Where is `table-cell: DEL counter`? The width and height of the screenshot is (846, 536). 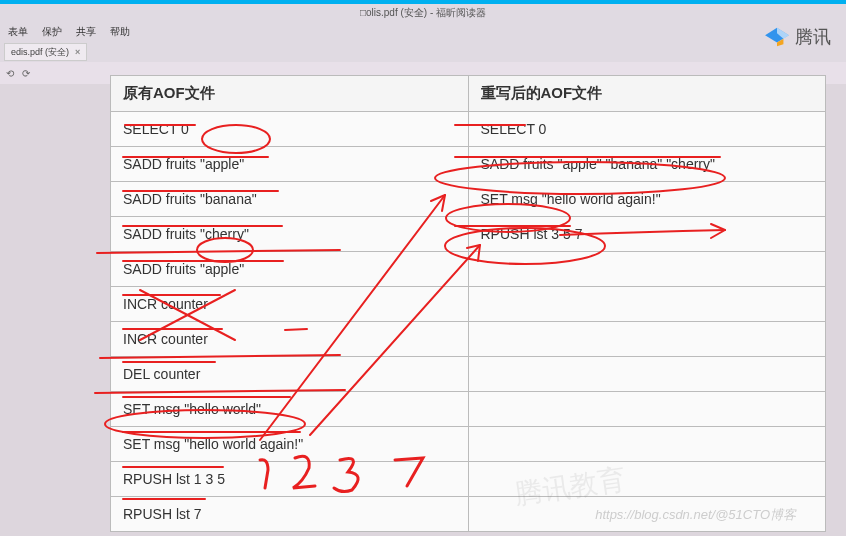 table-cell: DEL counter is located at coordinates (290, 374).